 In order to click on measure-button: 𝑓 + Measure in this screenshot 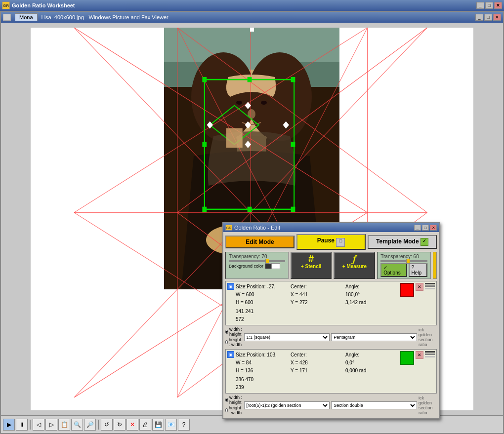, I will do `click(354, 266)`.